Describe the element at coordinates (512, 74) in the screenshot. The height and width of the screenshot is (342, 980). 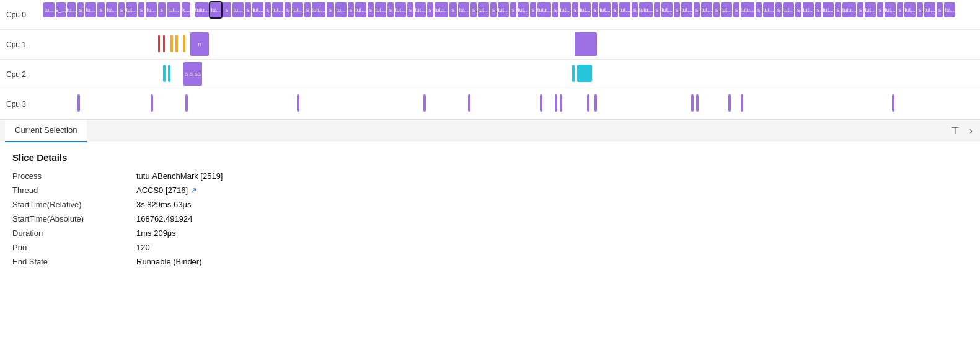
I see `cpu-track-2: S S SB` at that location.